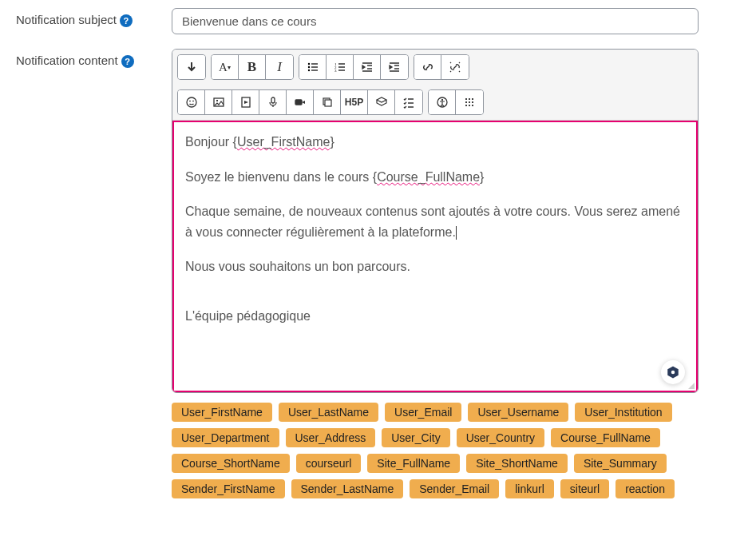 The image size is (756, 540). I want to click on placeholder-tag: Site_Summary, so click(620, 463).